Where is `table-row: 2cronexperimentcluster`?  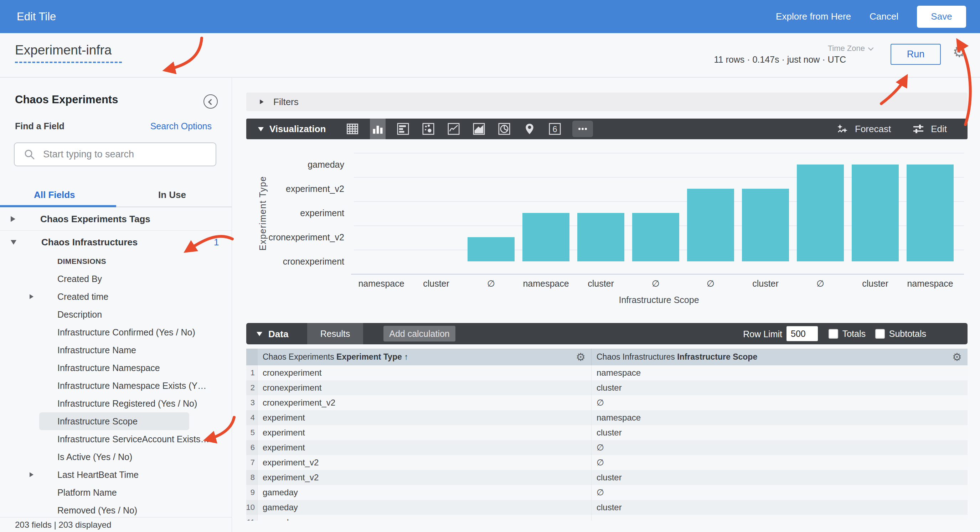
table-row: 2cronexperimentcluster is located at coordinates (607, 388).